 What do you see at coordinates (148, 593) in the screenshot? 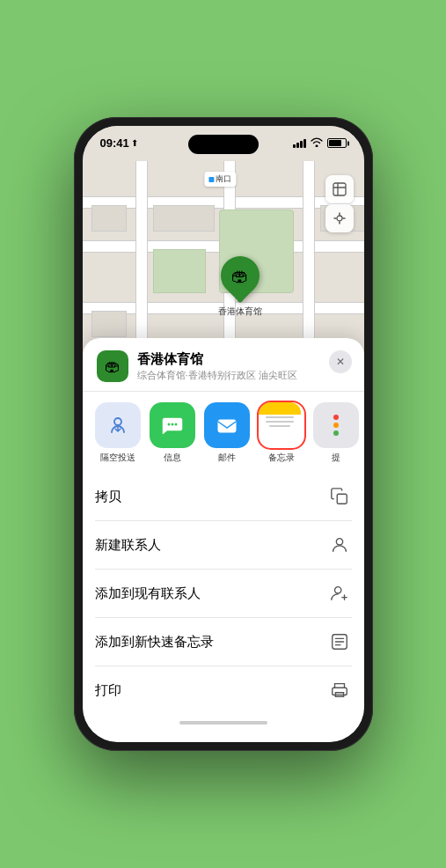
I see `add-contact-label: 添加到现有联系人` at bounding box center [148, 593].